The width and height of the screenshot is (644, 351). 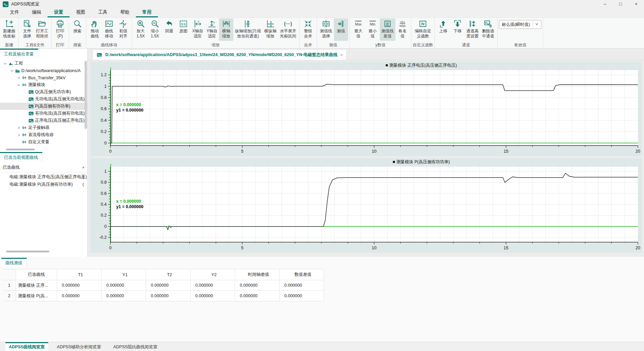 What do you see at coordinates (169, 30) in the screenshot?
I see `回退-button: 回退` at bounding box center [169, 30].